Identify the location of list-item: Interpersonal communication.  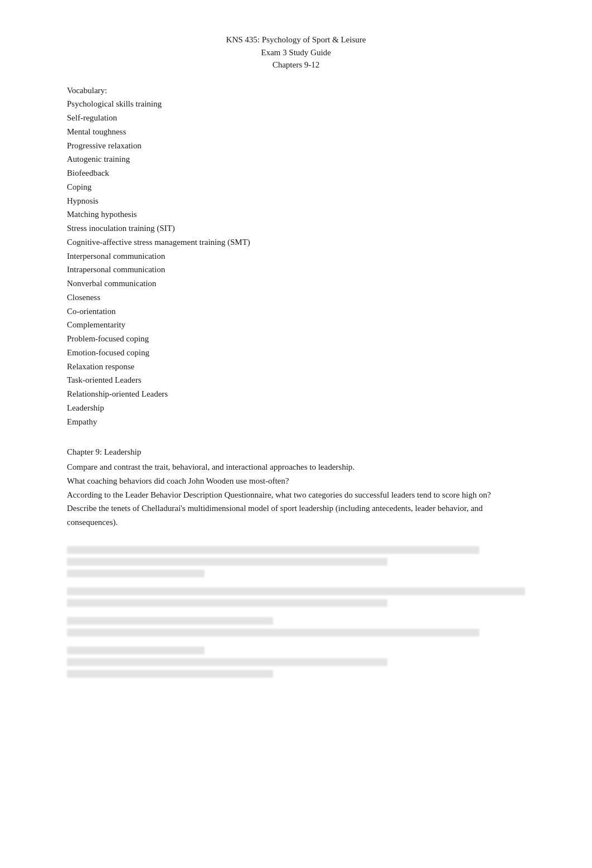
(296, 257).